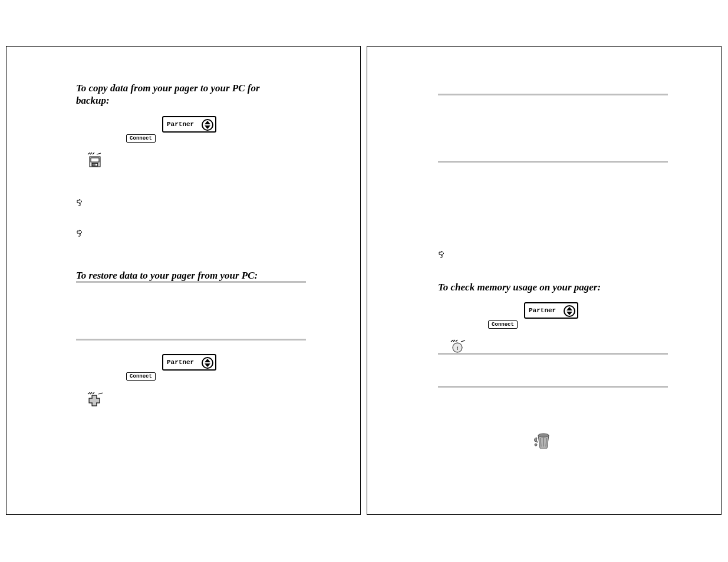 The height and width of the screenshot is (562, 728). I want to click on memory-info-icon: i, so click(459, 346).